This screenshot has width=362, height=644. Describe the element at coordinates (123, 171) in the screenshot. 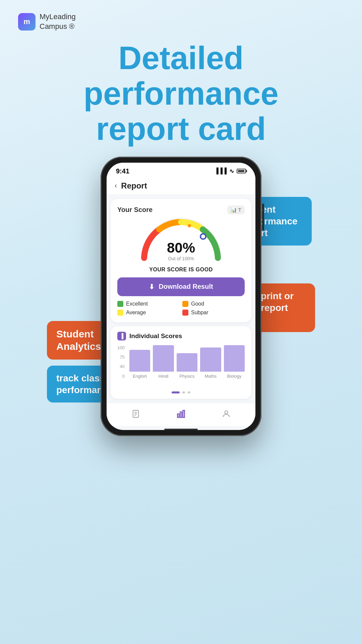

I see `status-time: 9:41` at that location.